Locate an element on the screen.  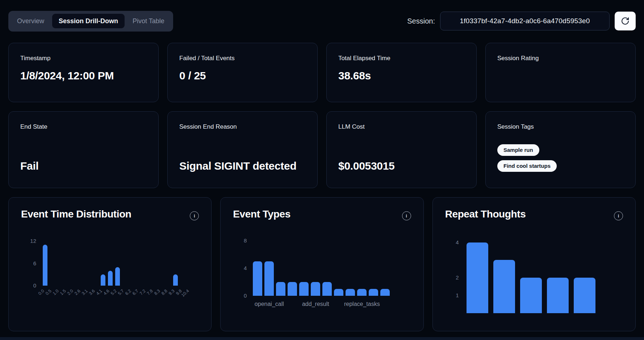
repeat-thoughts-chart: 124 is located at coordinates (523, 275).